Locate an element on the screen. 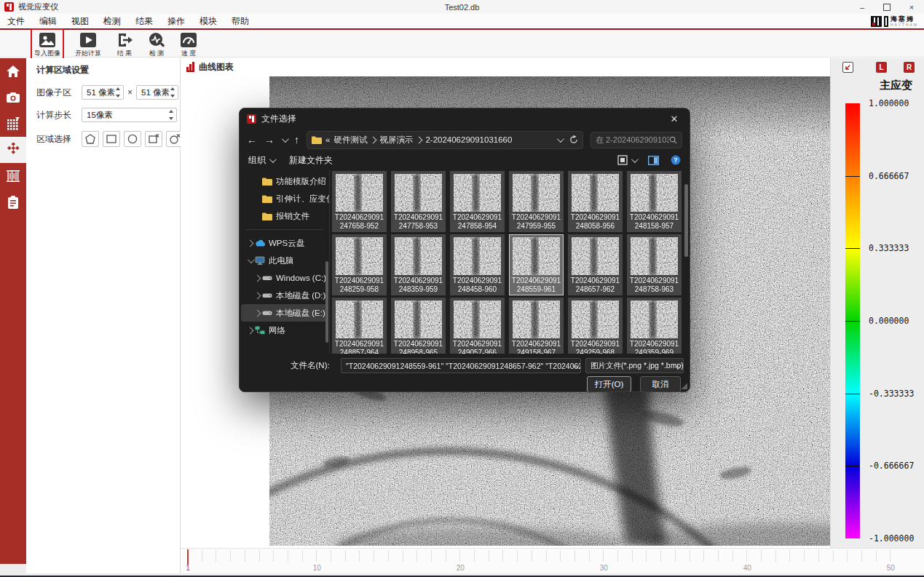  left-camera-button: L is located at coordinates (881, 67).